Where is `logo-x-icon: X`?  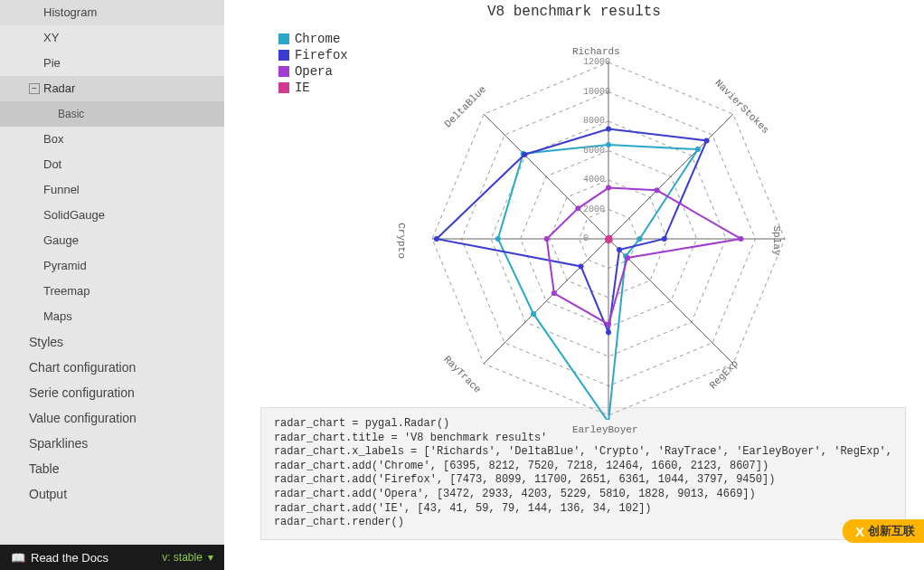
logo-x-icon: X is located at coordinates (860, 532).